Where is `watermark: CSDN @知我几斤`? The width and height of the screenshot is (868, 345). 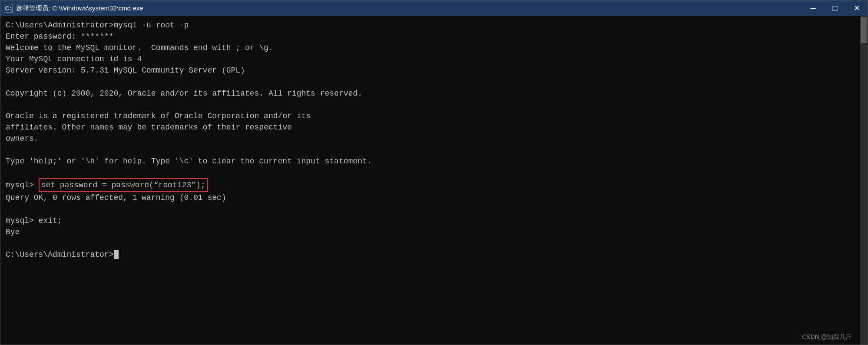 watermark: CSDN @知我几斤 is located at coordinates (827, 337).